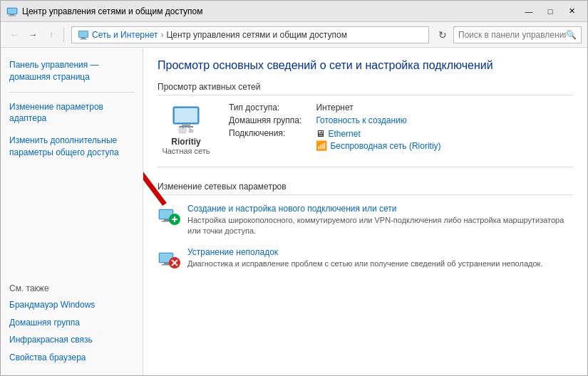  I want to click on network-icon-area: Rioritiy Частная сеть, so click(186, 129).